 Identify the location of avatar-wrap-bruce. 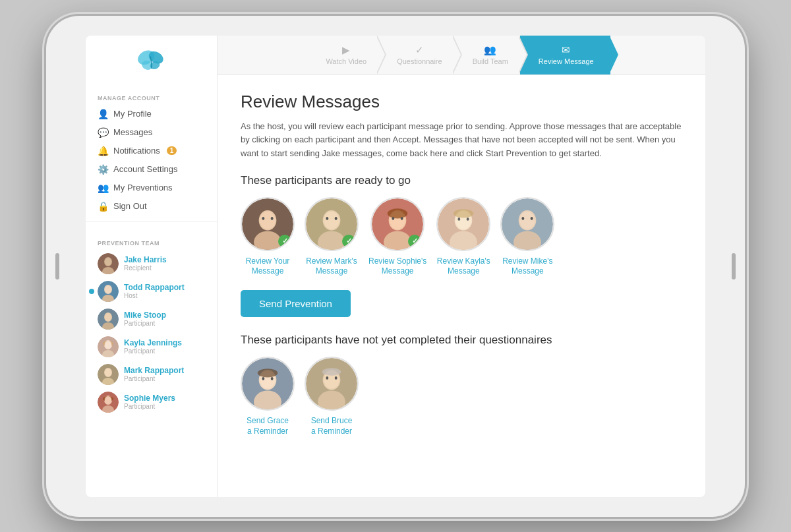
(332, 384).